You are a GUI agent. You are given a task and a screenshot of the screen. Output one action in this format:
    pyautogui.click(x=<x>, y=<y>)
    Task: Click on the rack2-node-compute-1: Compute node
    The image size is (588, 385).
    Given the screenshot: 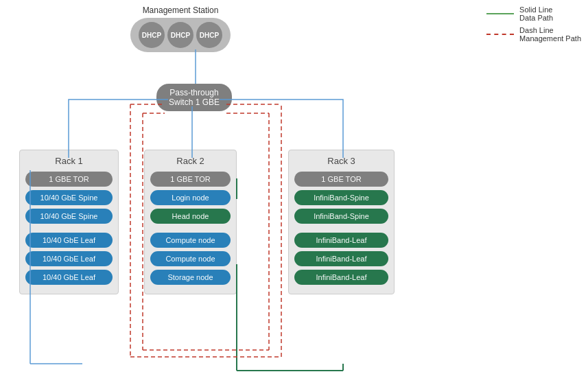 What is the action you would take?
    pyautogui.click(x=191, y=240)
    